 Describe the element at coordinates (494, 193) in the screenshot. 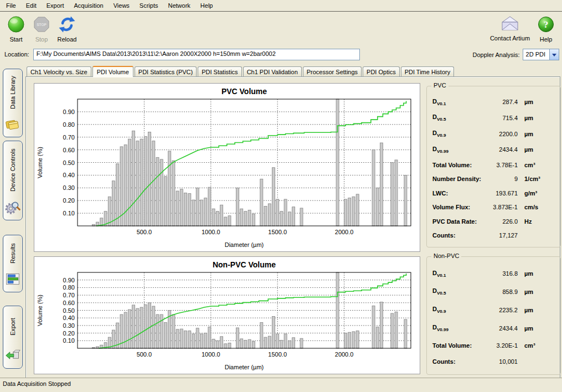

I see `stat-row-lwc: LWC: 193.671g/m³` at that location.